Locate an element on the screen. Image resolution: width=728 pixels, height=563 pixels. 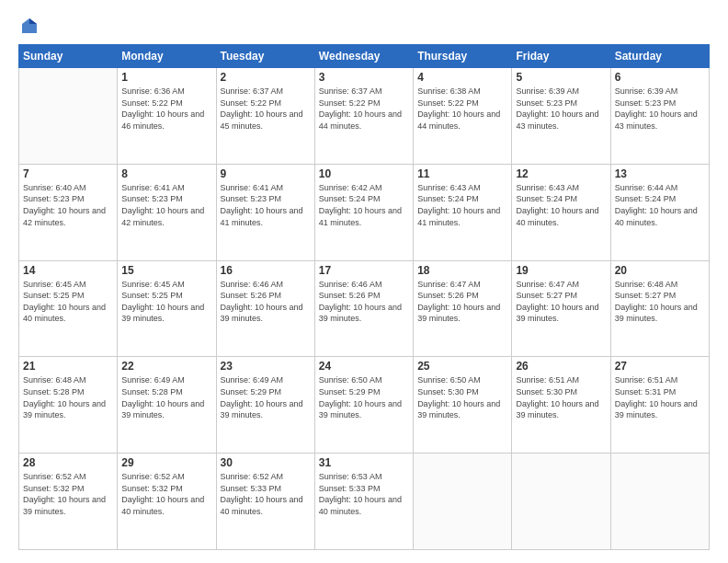
day-info: Sunrise: 6:40 AMSunset: 5:23 PMDaylight:… is located at coordinates (68, 205).